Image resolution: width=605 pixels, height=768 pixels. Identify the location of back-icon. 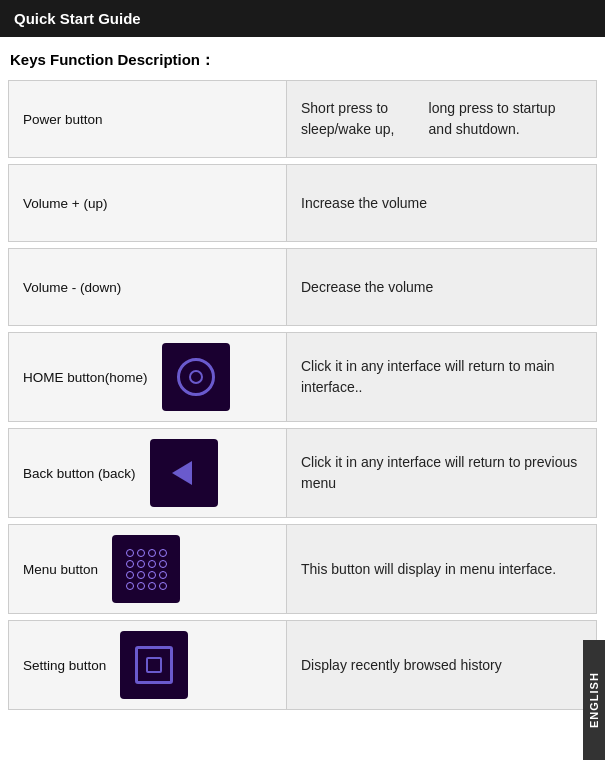
(182, 473).